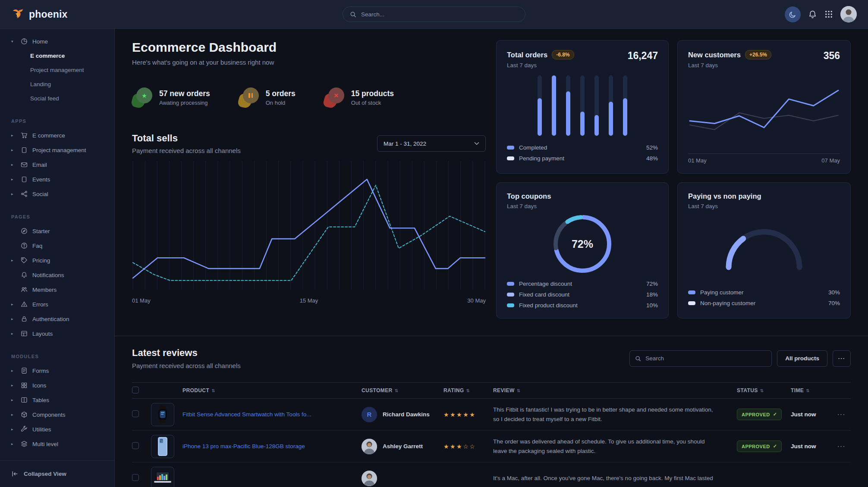 This screenshot has height=487, width=868. What do you see at coordinates (582, 295) in the screenshot?
I see `top-coupons-legend: Percentage discount72%Fixed card discoun…` at bounding box center [582, 295].